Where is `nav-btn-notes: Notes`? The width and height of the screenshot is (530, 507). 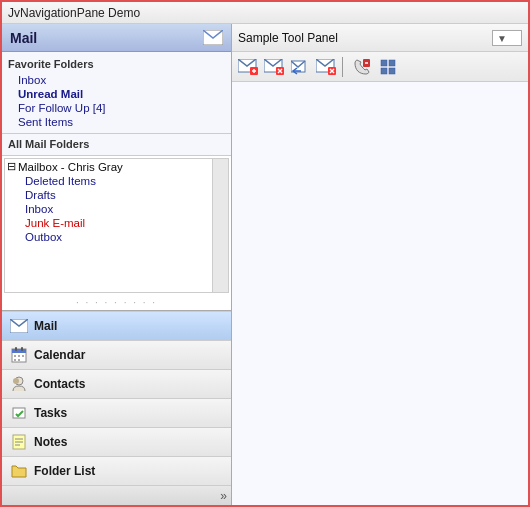 nav-btn-notes: Notes is located at coordinates (116, 442).